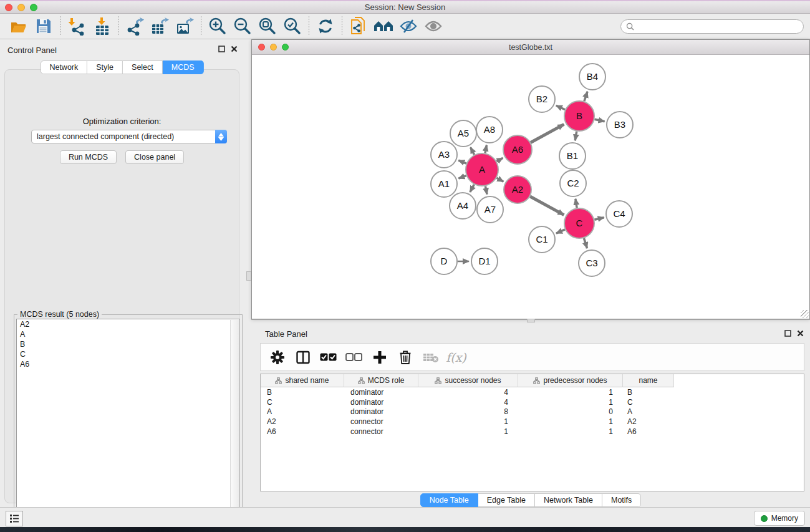  What do you see at coordinates (249, 276) in the screenshot?
I see `vertical-splitter-handle` at bounding box center [249, 276].